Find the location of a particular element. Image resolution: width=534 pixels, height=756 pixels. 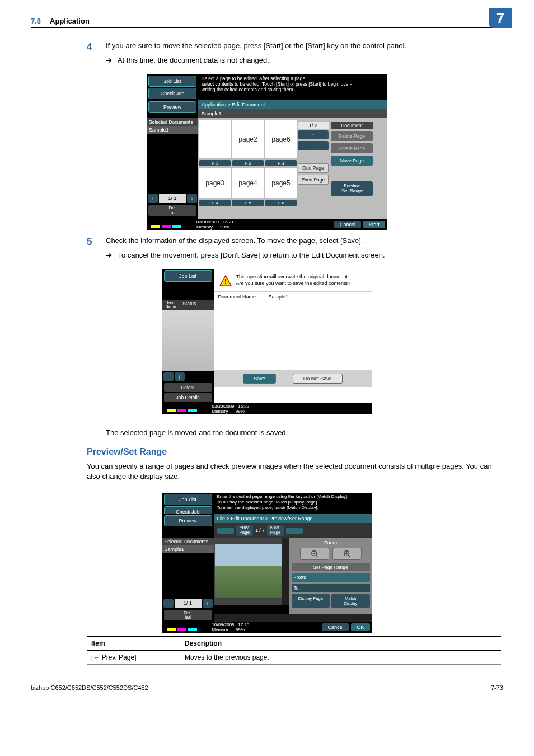

page-footer: bizhub C652/C652DS/C552/C552DS/C452 7-73 is located at coordinates (267, 687).